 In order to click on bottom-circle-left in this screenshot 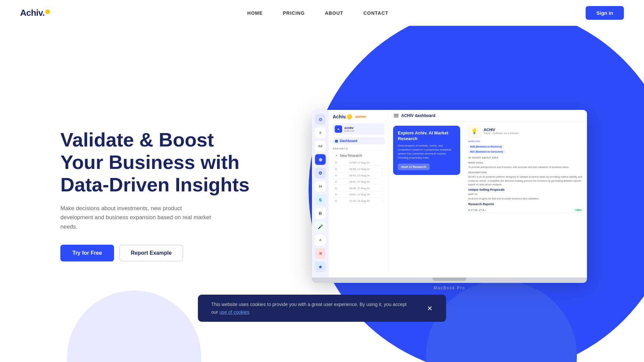, I will do `click(134, 326)`.